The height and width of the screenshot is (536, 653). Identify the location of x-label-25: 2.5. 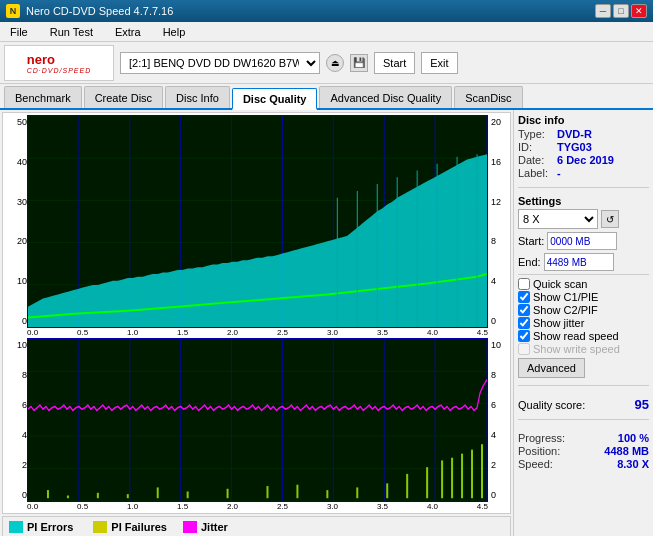
(282, 332).